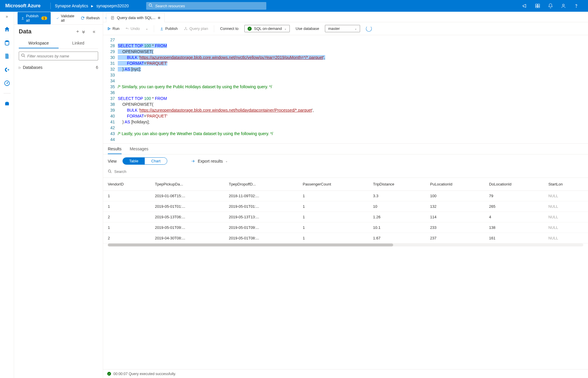 The image size is (588, 378). What do you see at coordinates (46, 32) in the screenshot?
I see `panel-title: Data` at bounding box center [46, 32].